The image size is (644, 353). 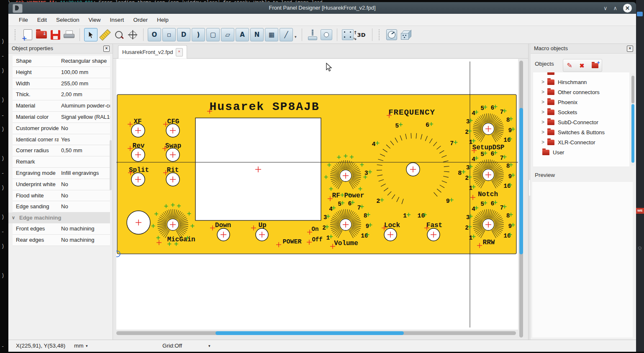 I want to click on close-properties-icon: ×, so click(x=106, y=49).